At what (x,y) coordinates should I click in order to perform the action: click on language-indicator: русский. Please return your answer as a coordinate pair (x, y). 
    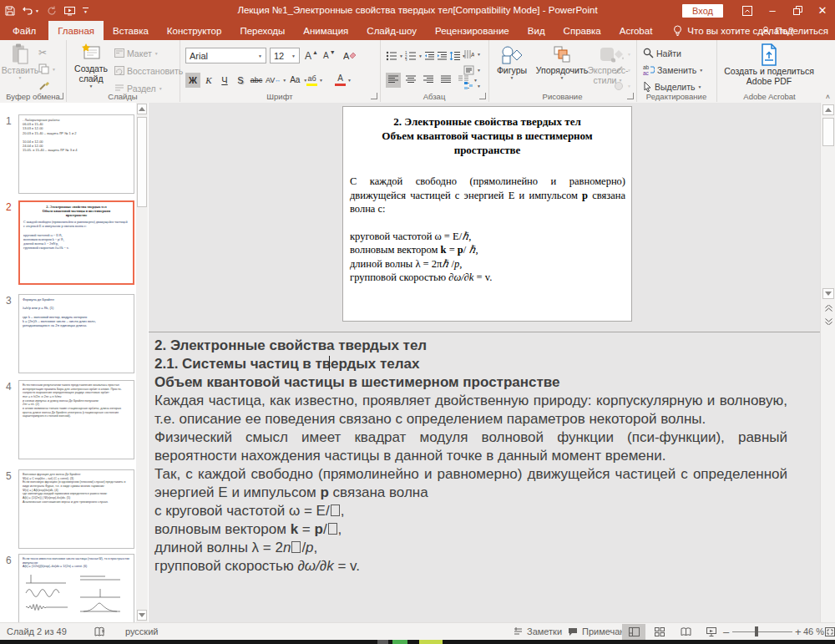
    Looking at the image, I should click on (142, 631).